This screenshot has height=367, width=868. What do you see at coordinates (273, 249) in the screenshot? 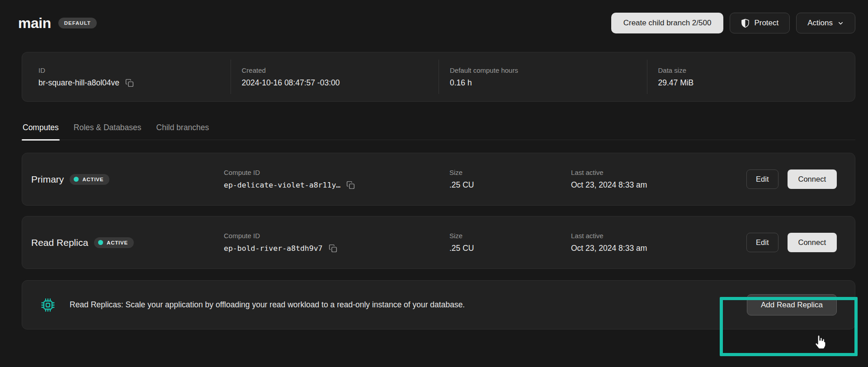
I see `compute-id-value: ep-bold-river-a8tdh9v7` at bounding box center [273, 249].